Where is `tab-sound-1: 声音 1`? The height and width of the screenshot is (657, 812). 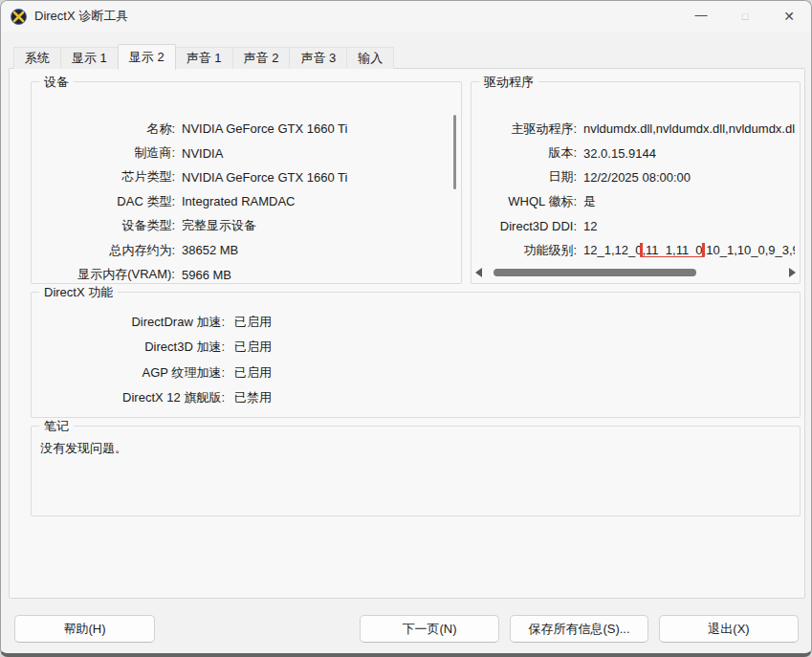 tab-sound-1: 声音 1 is located at coordinates (205, 57).